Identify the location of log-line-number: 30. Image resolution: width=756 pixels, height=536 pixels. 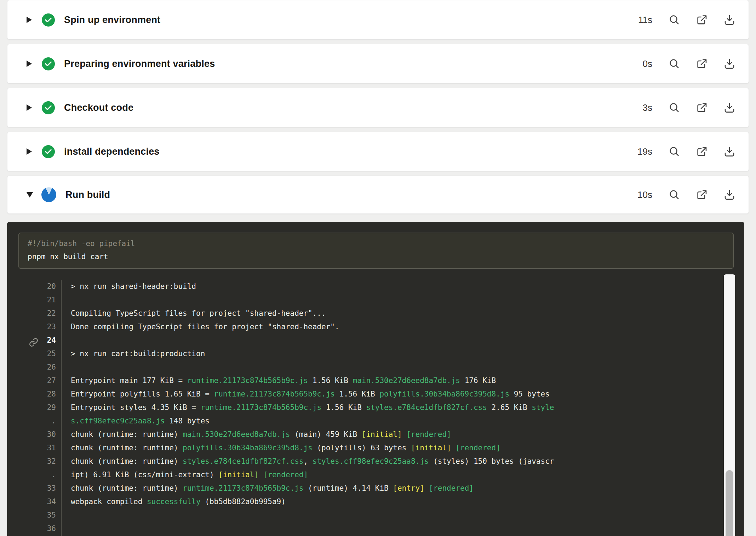
(34, 434).